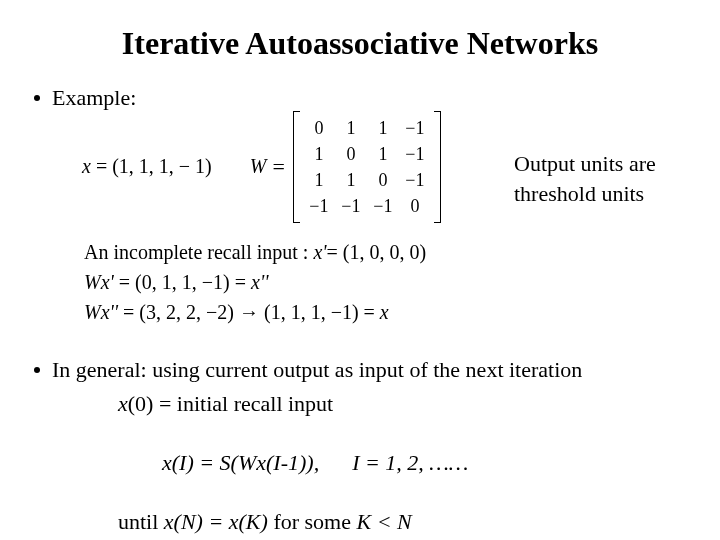 The height and width of the screenshot is (540, 720). Describe the element at coordinates (230, 404) in the screenshot. I see `sub-l1-b: (0) = initial recall input` at that location.